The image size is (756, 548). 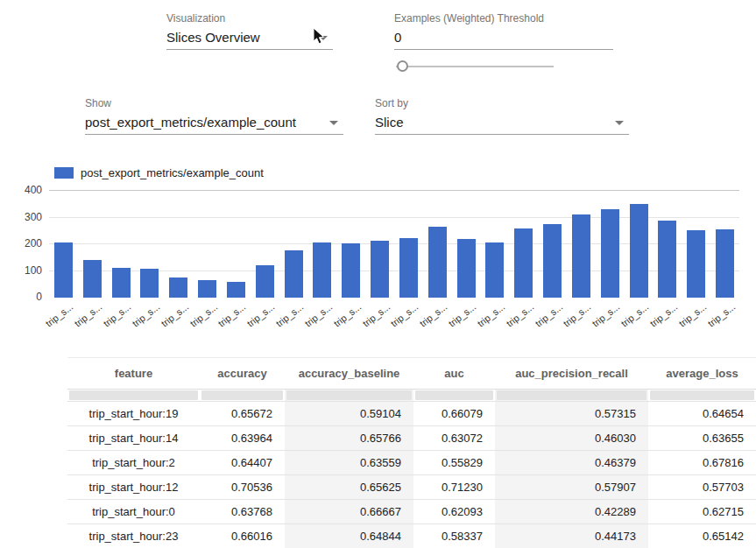 What do you see at coordinates (133, 414) in the screenshot?
I see `cell-feature: trip_start_hour:19` at bounding box center [133, 414].